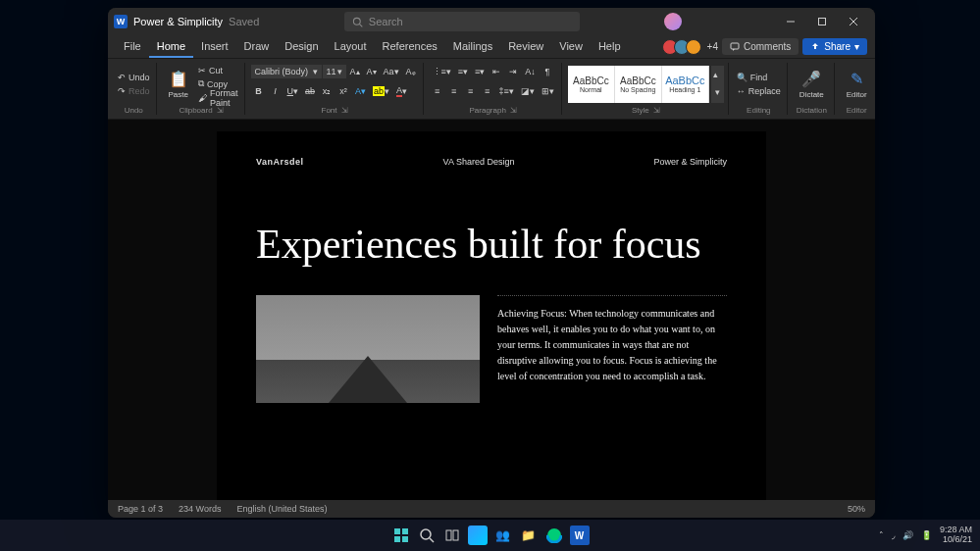  What do you see at coordinates (812, 84) in the screenshot?
I see `dictate-button: 🎤Dictate` at bounding box center [812, 84].